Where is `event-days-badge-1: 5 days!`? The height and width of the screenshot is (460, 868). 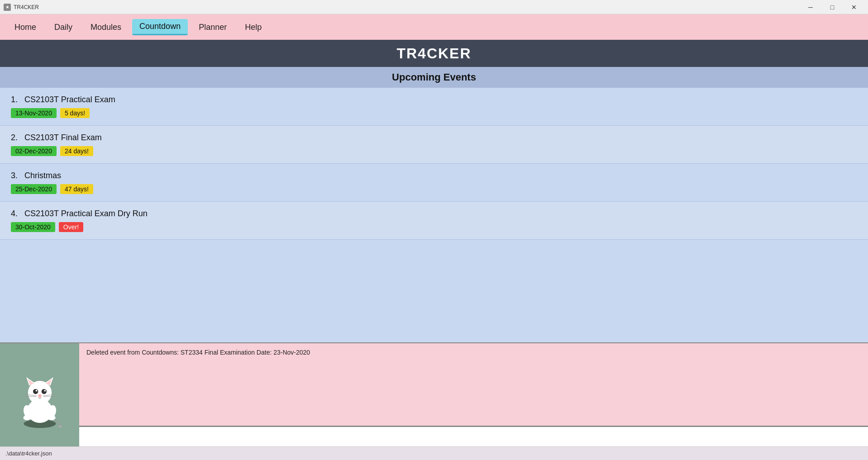 event-days-badge-1: 5 days! is located at coordinates (75, 113).